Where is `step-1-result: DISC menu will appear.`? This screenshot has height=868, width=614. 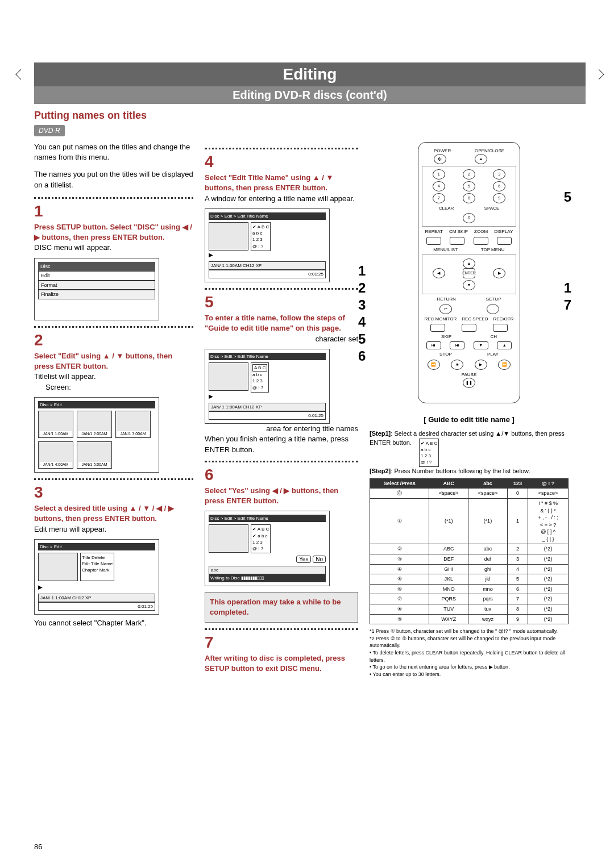
step-1-result: DISC menu will appear. is located at coordinates (114, 248).